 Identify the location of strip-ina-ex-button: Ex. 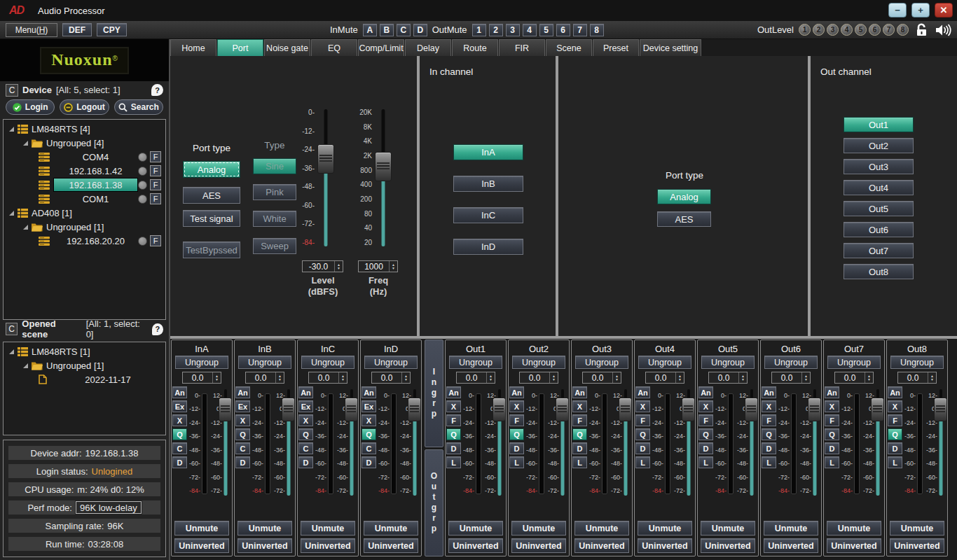
(179, 406).